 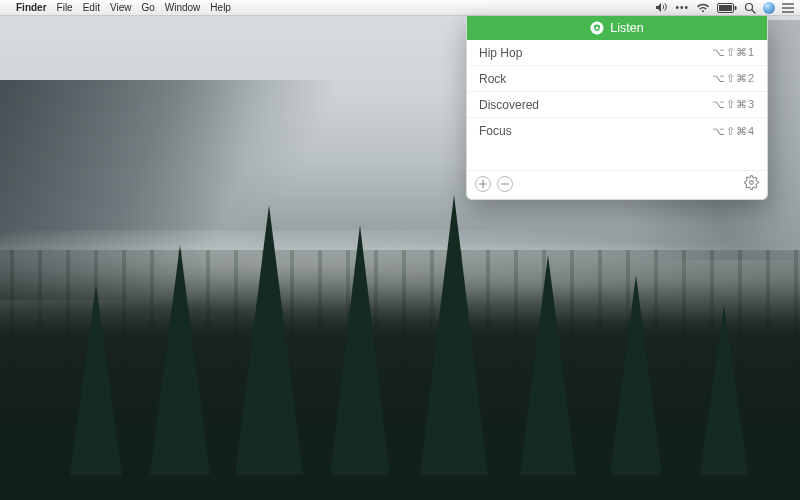 I want to click on settings-button, so click(x=752, y=184).